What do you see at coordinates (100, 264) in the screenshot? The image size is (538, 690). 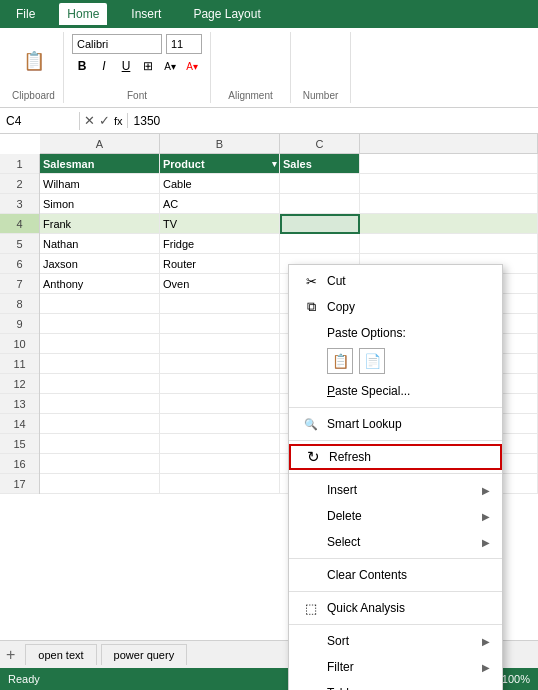 I see `cell-a6: Jaxson` at bounding box center [100, 264].